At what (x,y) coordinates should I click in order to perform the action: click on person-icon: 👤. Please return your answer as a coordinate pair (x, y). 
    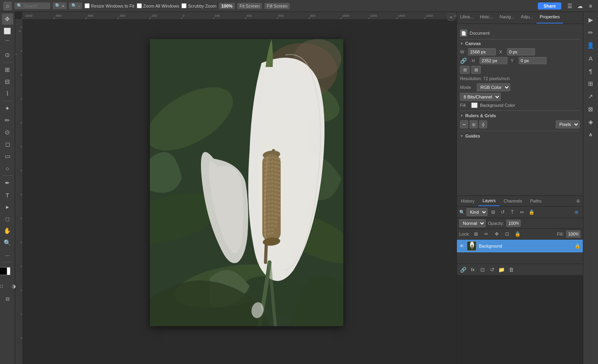
    Looking at the image, I should click on (591, 45).